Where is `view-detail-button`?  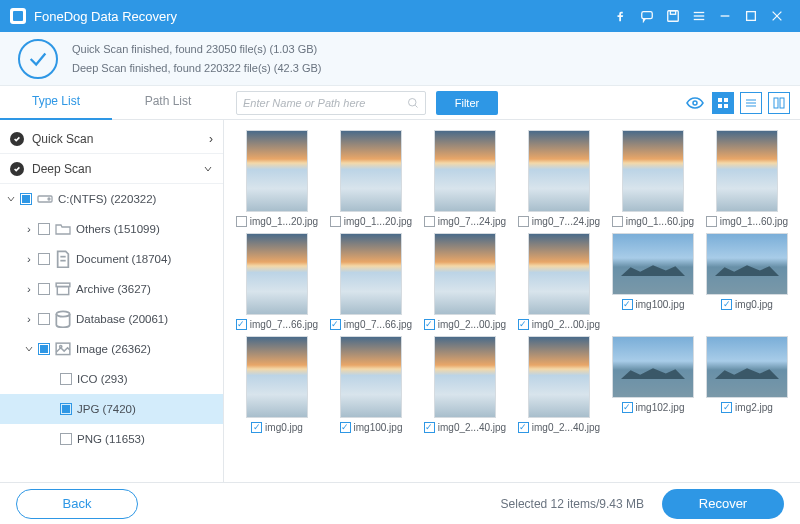 view-detail-button is located at coordinates (779, 103).